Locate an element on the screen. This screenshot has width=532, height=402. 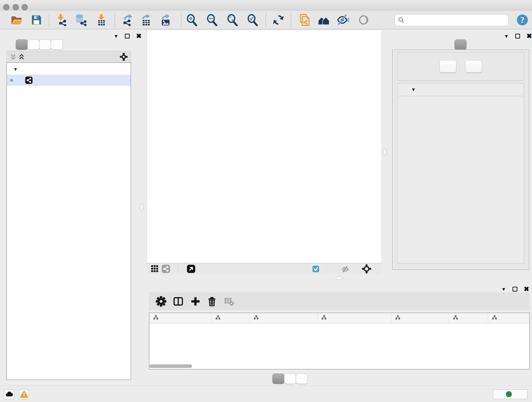
delete-table-icon is located at coordinates (229, 302).